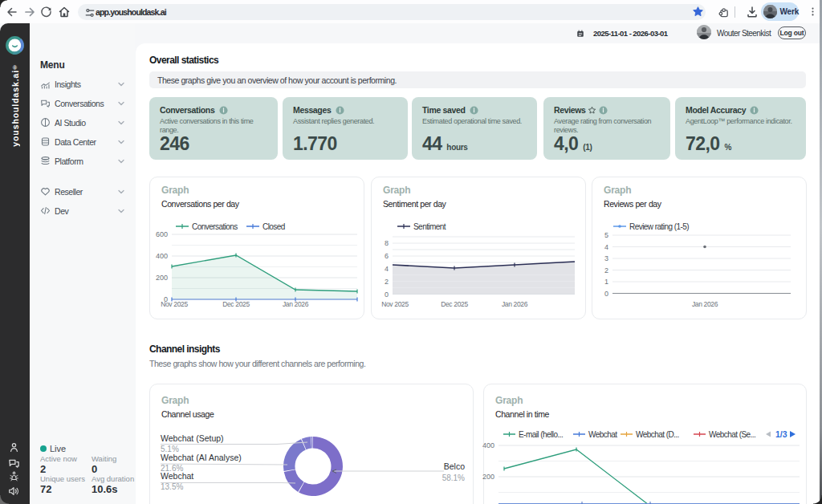 The height and width of the screenshot is (504, 822). What do you see at coordinates (172, 486) in the screenshot?
I see `svg-text: 13.5%` at bounding box center [172, 486].